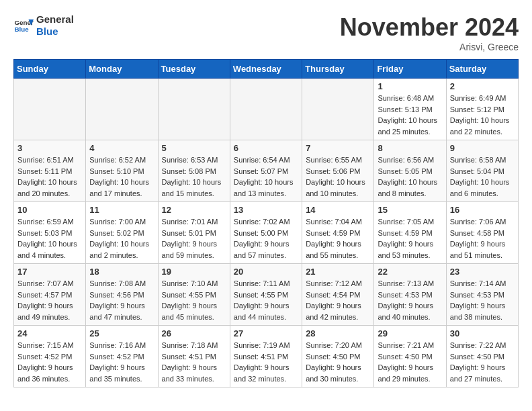  Describe the element at coordinates (266, 300) in the screenshot. I see `day-info: Sunrise: 7:11 AM Sunset: 4:55 PM Dayligh…` at that location.